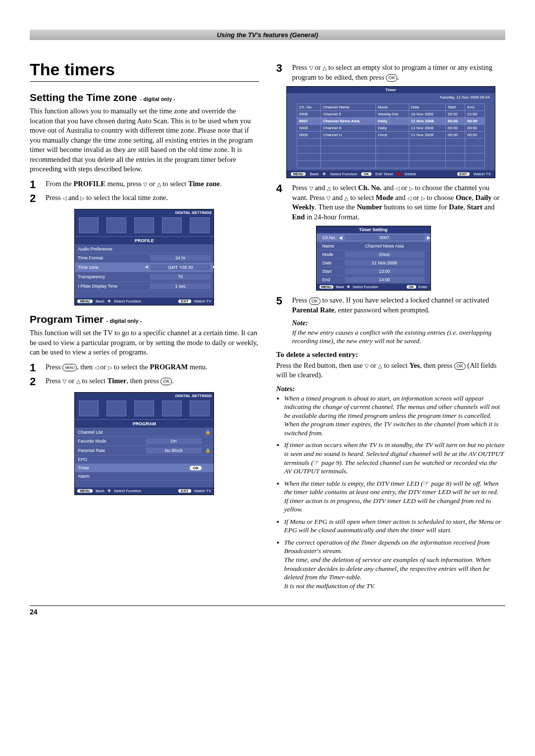 This screenshot has height=756, width=535. What do you see at coordinates (134, 184) in the screenshot?
I see `step-text: From the PROFILE menu, press ▽ or △ to s…` at bounding box center [134, 184].